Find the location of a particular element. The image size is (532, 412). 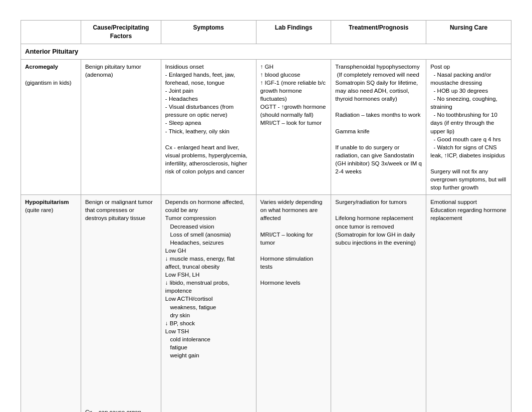

header-col2: Cause/Precipitating Factors is located at coordinates (121, 32).